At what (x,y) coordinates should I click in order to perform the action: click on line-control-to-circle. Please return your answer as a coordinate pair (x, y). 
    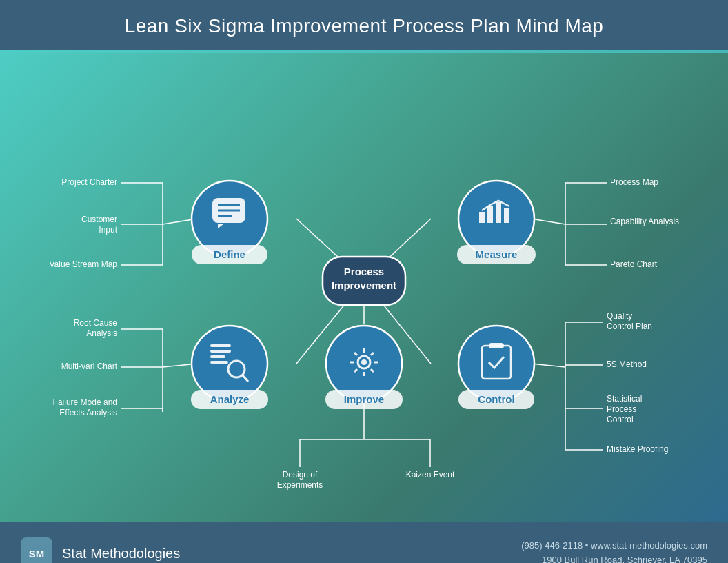
    Looking at the image, I should click on (548, 366).